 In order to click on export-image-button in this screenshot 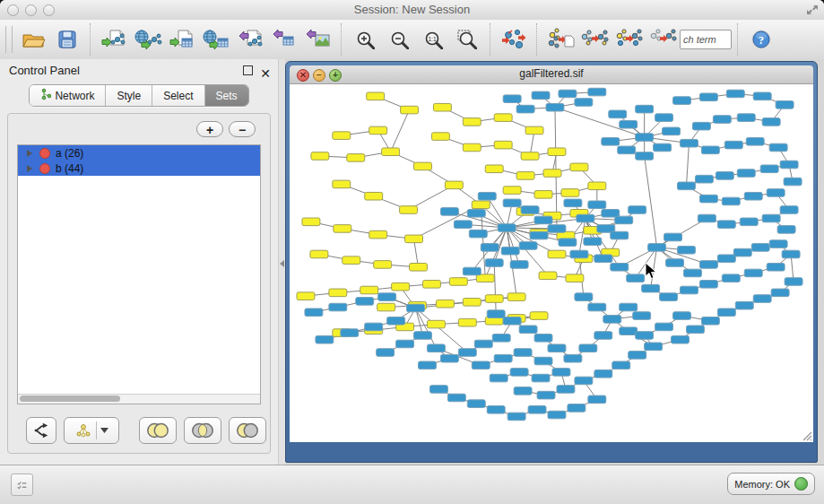, I will do `click(318, 39)`.